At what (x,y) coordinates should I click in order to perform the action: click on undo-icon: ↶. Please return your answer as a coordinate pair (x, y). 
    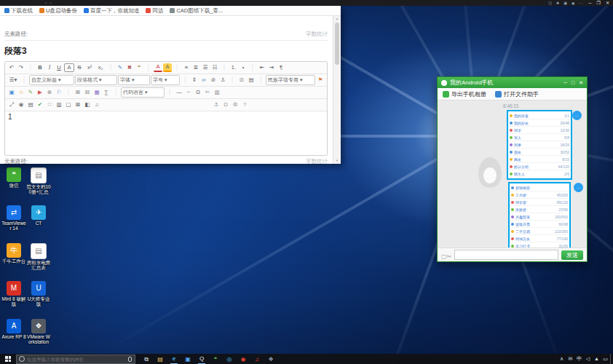
    Looking at the image, I should click on (12, 68).